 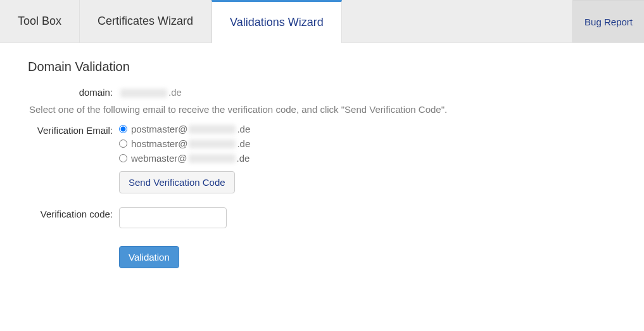 What do you see at coordinates (277, 22) in the screenshot?
I see `tab-validations: Validations Wizard` at bounding box center [277, 22].